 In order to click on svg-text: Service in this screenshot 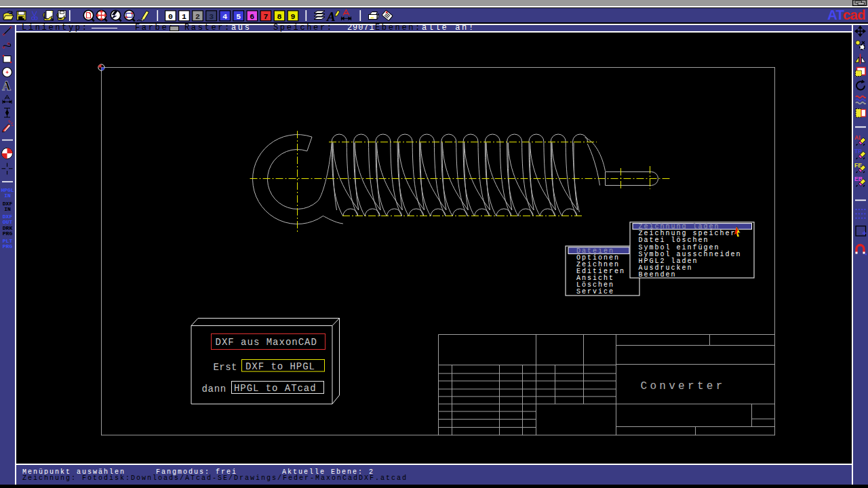, I will do `click(595, 291)`.